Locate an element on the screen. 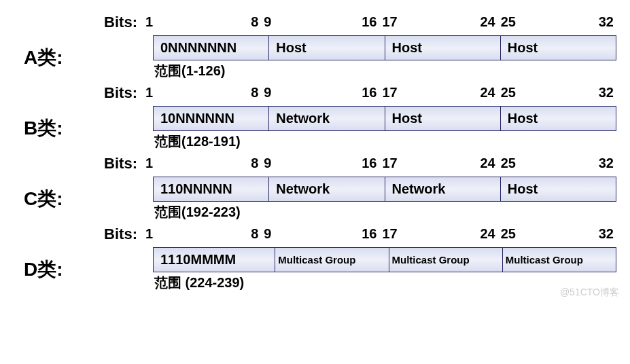  bit-end: 24 is located at coordinates (488, 22).